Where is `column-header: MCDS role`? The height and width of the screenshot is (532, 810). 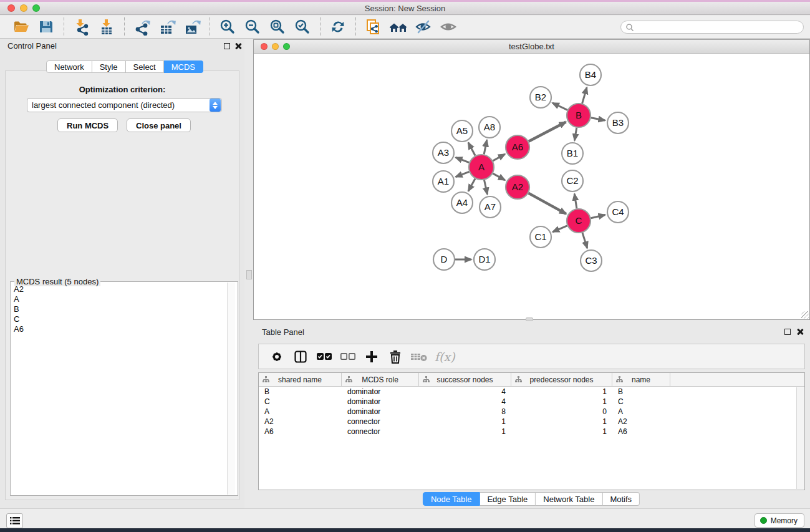 column-header: MCDS role is located at coordinates (380, 379).